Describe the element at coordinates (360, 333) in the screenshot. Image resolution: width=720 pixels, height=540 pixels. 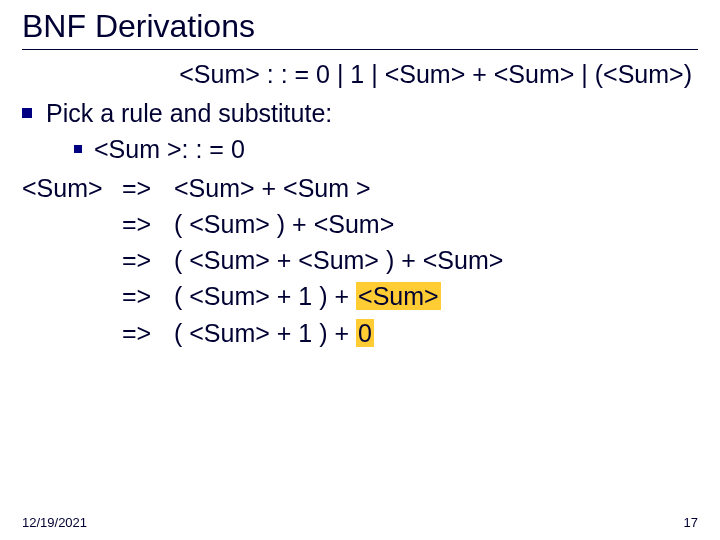
I see `deriv-row-5: => ( <Sum> + 1 ) + 0` at that location.